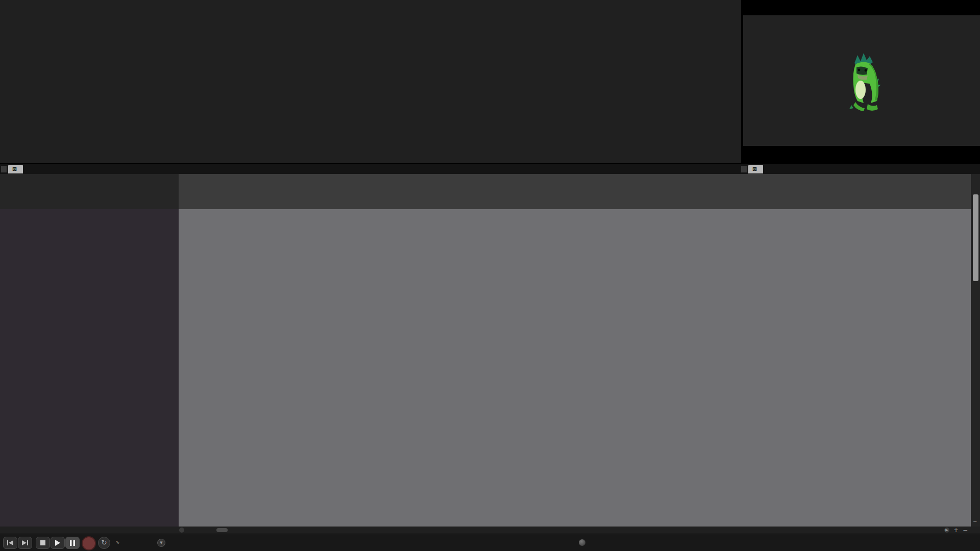  What do you see at coordinates (755, 169) in the screenshot?
I see `tab-video: ⊠` at bounding box center [755, 169].